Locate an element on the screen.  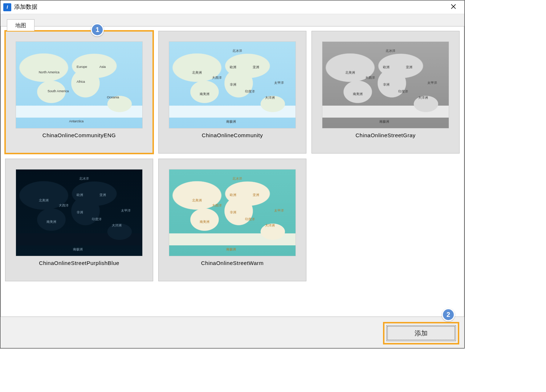
window-title: 添加数据 is located at coordinates (230, 7).